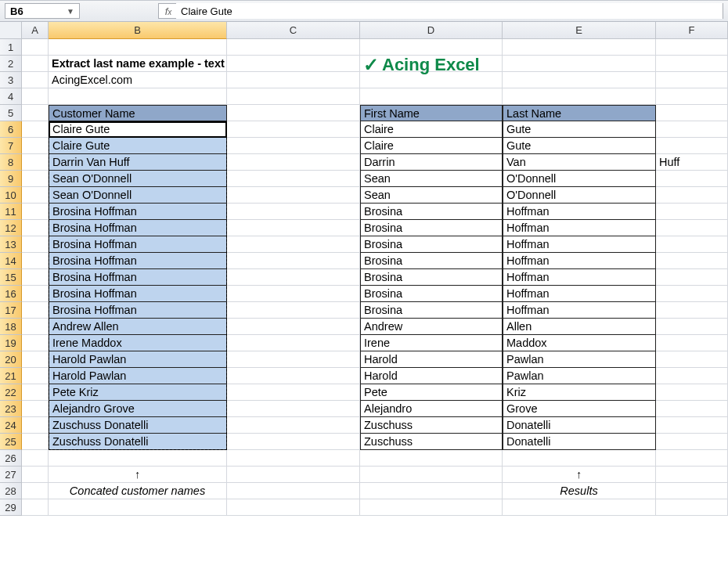 The width and height of the screenshot is (728, 562). What do you see at coordinates (579, 196) in the screenshot?
I see `cell-last-name: O'Donnell` at bounding box center [579, 196].